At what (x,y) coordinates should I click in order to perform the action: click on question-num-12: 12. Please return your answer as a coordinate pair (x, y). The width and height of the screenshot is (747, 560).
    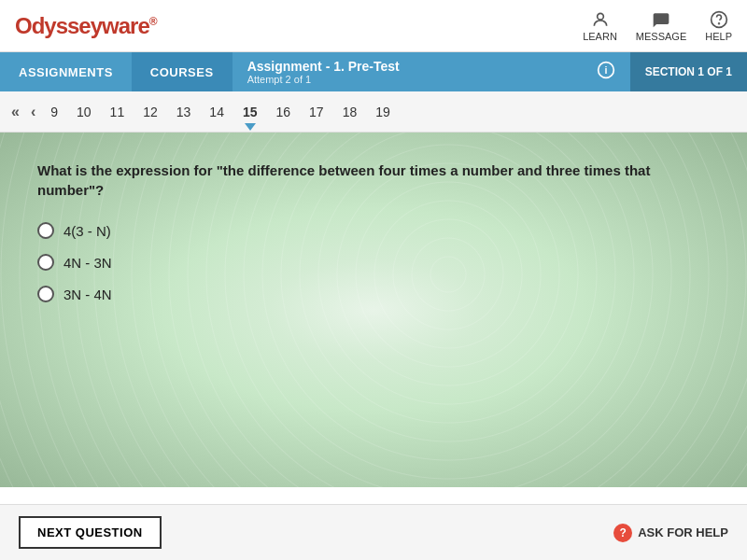
    Looking at the image, I should click on (150, 112).